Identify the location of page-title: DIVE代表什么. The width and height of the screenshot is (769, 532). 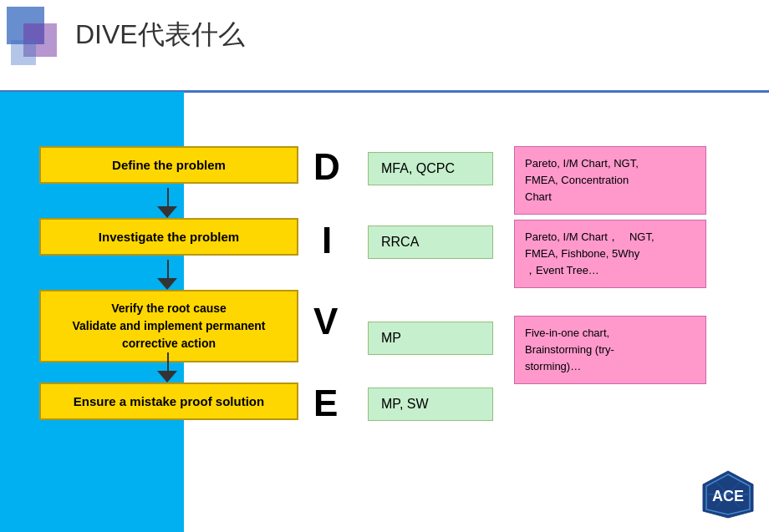
(160, 35).